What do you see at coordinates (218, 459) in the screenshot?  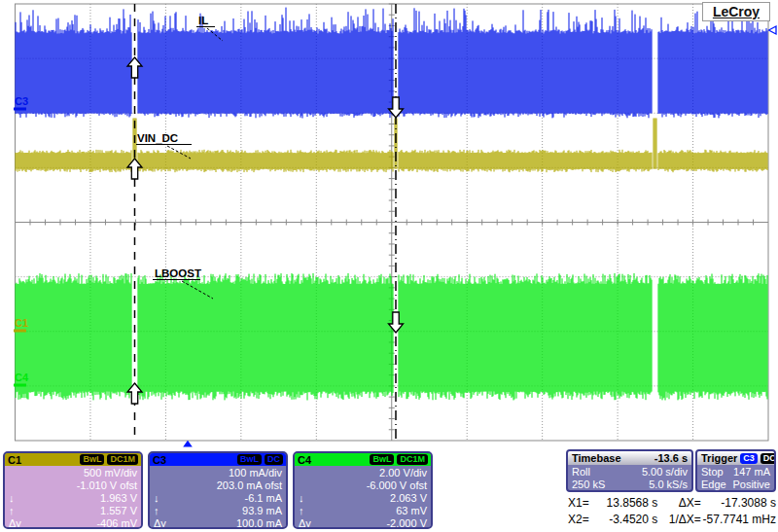 I see `channel-box-c3-header: C3 BwL DC` at bounding box center [218, 459].